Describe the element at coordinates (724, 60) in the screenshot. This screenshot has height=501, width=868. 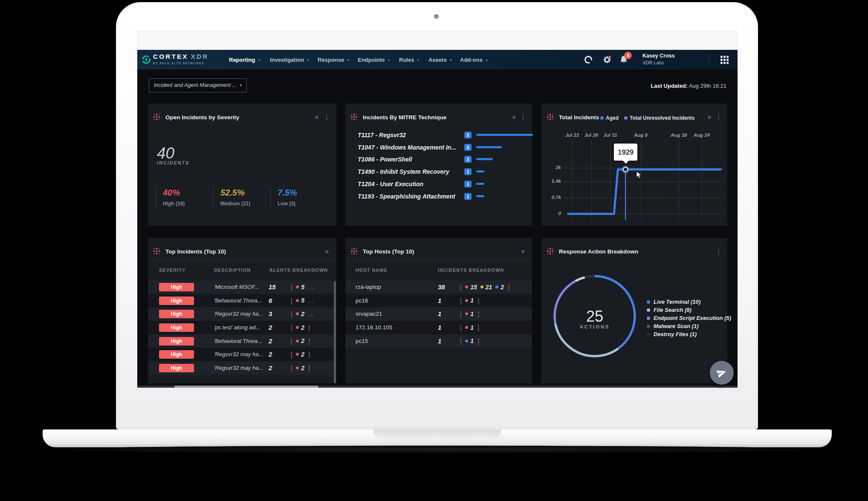
I see `apps-grid-icon` at that location.